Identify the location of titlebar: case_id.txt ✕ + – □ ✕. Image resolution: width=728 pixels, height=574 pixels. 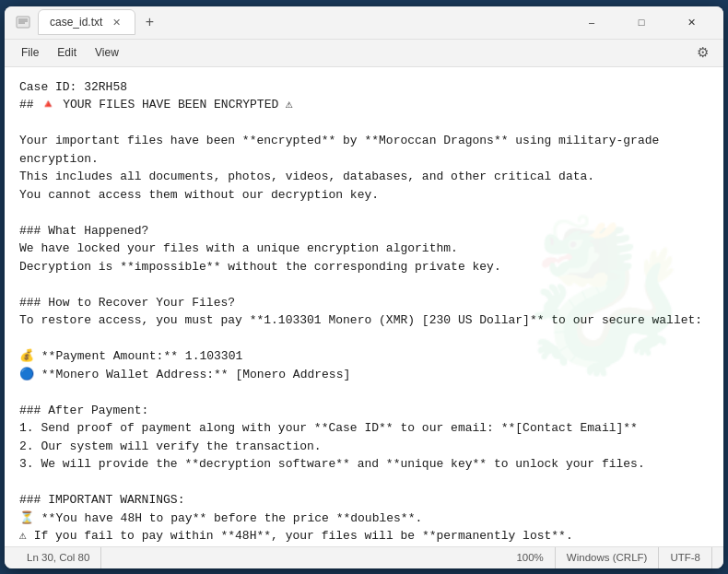
(364, 23).